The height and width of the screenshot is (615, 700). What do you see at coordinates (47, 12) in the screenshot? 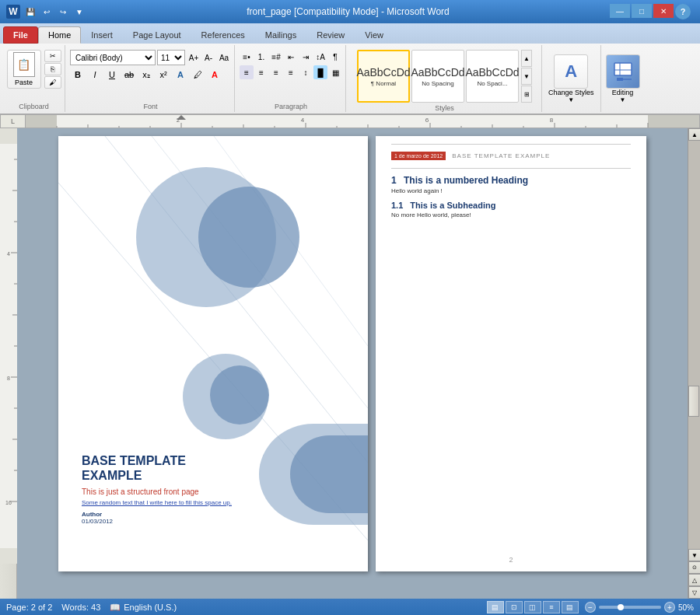
I see `title-bar-left: W 💾 ↩ ↪ ▼` at bounding box center [47, 12].